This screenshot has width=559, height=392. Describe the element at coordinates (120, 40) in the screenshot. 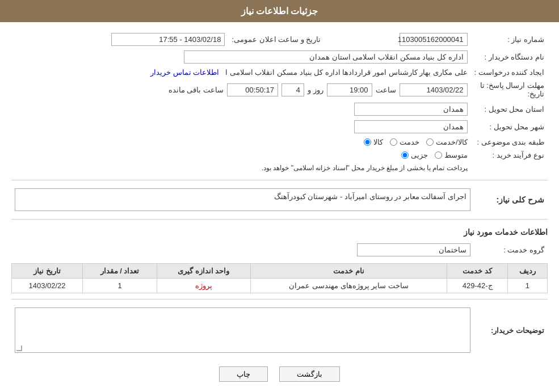

I see `public-announce-value: 1403/02/18 - 17:55` at that location.